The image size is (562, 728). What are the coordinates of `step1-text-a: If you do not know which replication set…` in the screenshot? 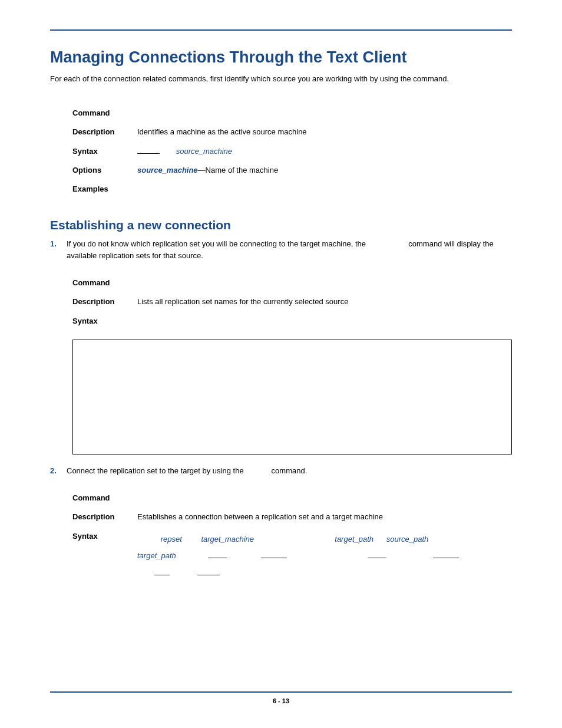 It's located at (217, 244).